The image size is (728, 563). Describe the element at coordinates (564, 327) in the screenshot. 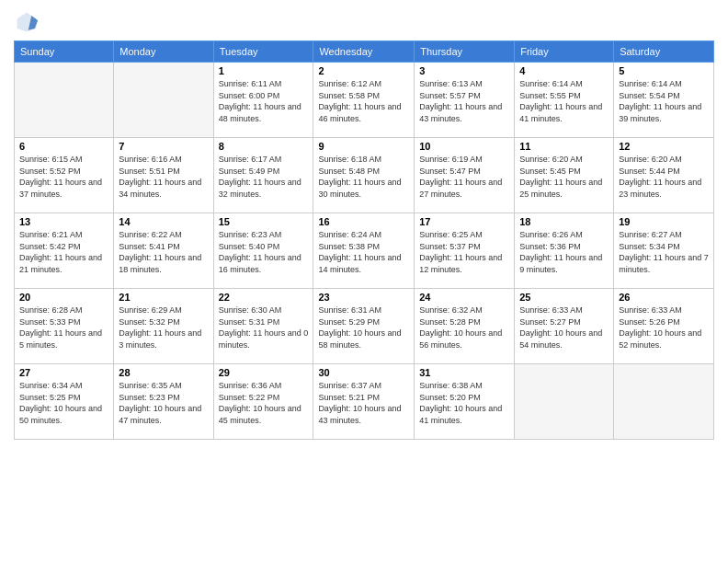

I see `day-info: Sunrise: 6:33 AM Sunset: 5:27 PM Dayligh…` at that location.